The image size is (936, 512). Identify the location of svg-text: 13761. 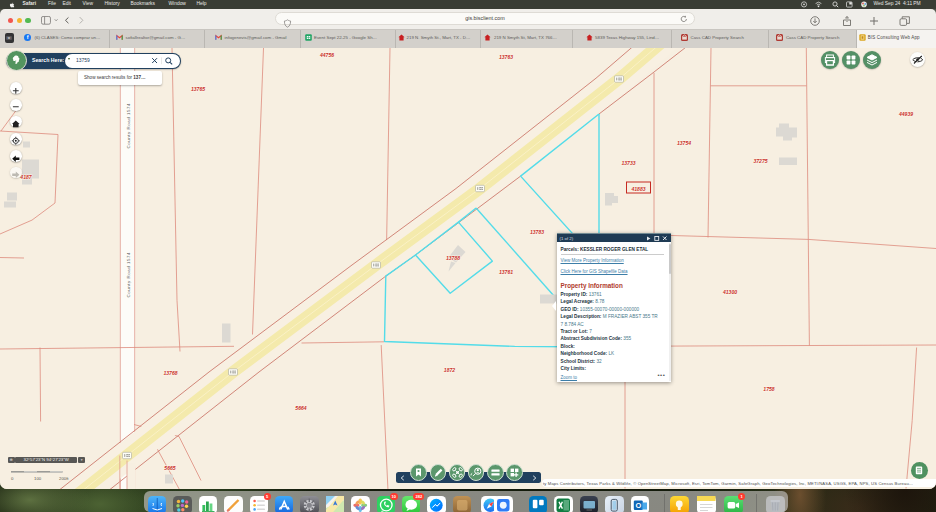
(506, 271).